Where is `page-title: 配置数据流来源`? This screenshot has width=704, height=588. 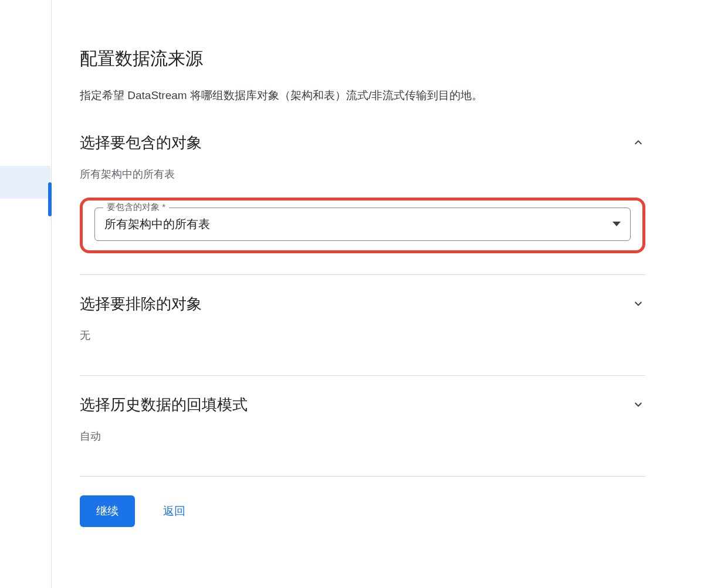 page-title: 配置数据流来源 is located at coordinates (363, 59).